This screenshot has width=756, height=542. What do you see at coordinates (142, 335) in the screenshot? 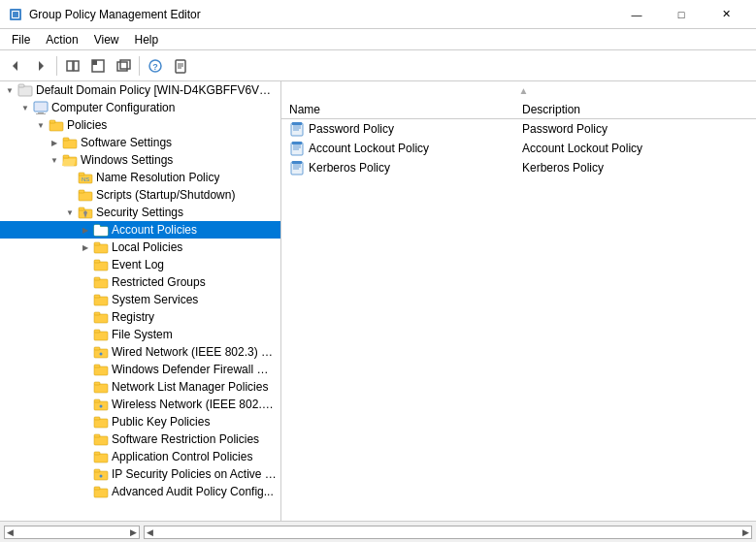
I see `tree-label-file-system: File System` at bounding box center [142, 335].